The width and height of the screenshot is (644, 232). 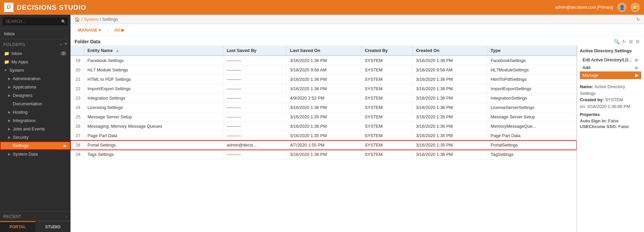 What do you see at coordinates (450, 117) in the screenshot?
I see `cell-created-on: 3/16/2020 1:35 PM` at bounding box center [450, 117].